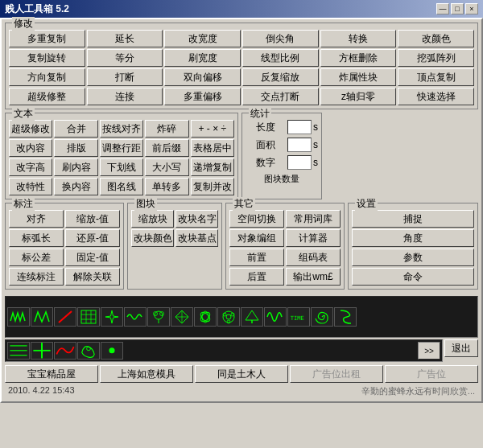  I want to click on modify-btn-15: 反复缩放, so click(280, 77).